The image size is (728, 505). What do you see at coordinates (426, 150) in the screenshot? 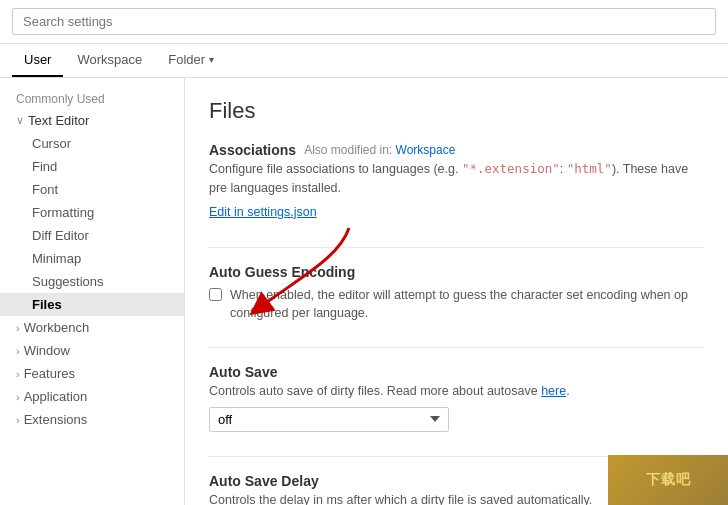
I see `workspace-link: Workspace` at bounding box center [426, 150].